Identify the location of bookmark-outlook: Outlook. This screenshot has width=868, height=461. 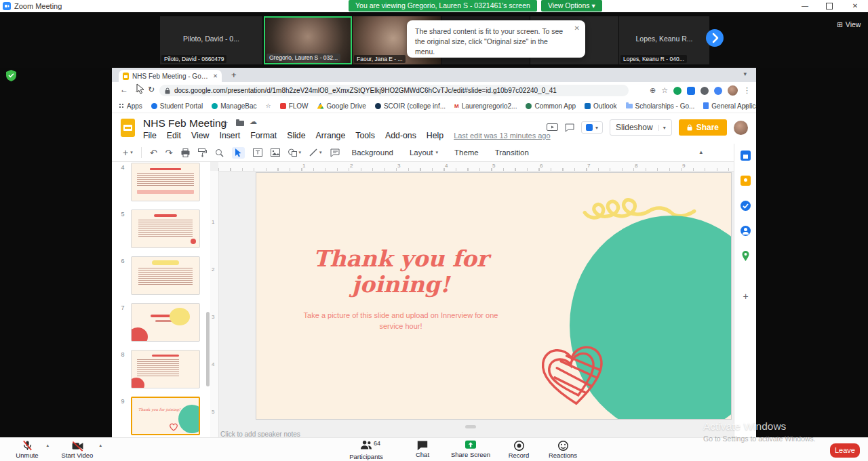
(601, 106).